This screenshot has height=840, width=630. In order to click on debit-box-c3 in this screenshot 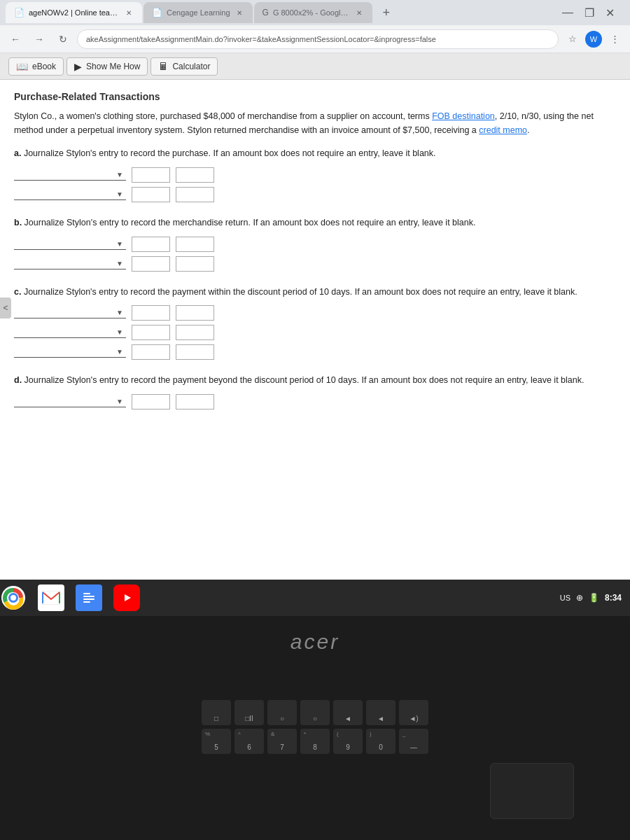, I will do `click(151, 352)`.